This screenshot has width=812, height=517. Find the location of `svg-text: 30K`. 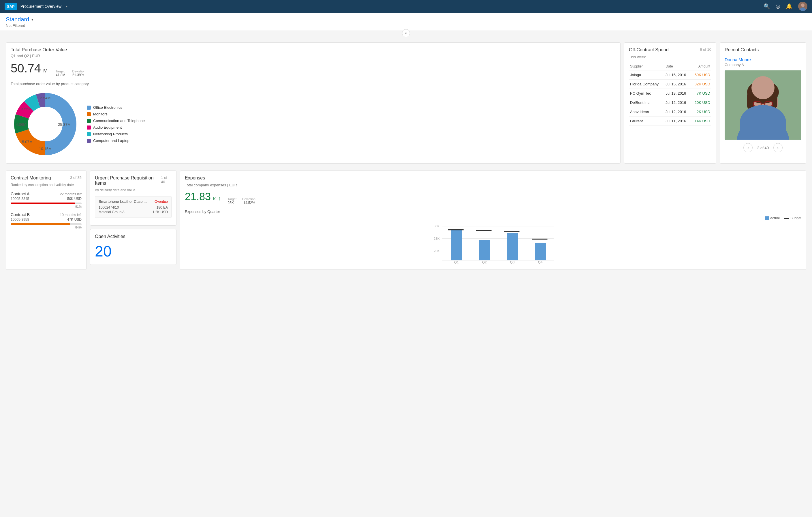

svg-text: 30K is located at coordinates (437, 226).